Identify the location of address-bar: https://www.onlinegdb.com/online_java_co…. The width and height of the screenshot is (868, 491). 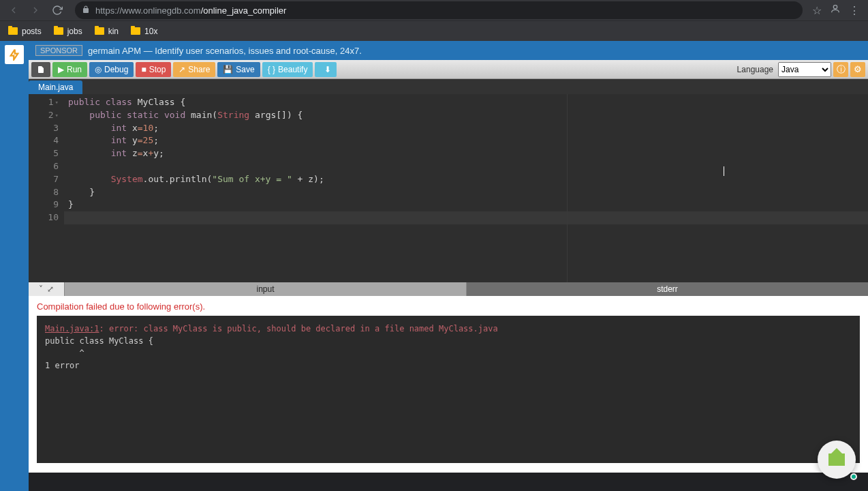
(439, 10).